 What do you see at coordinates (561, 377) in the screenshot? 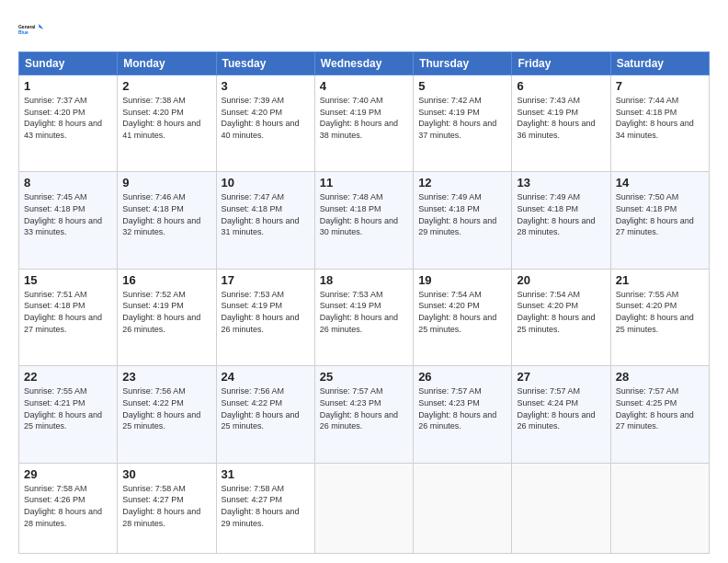
I see `day-number: 27` at bounding box center [561, 377].